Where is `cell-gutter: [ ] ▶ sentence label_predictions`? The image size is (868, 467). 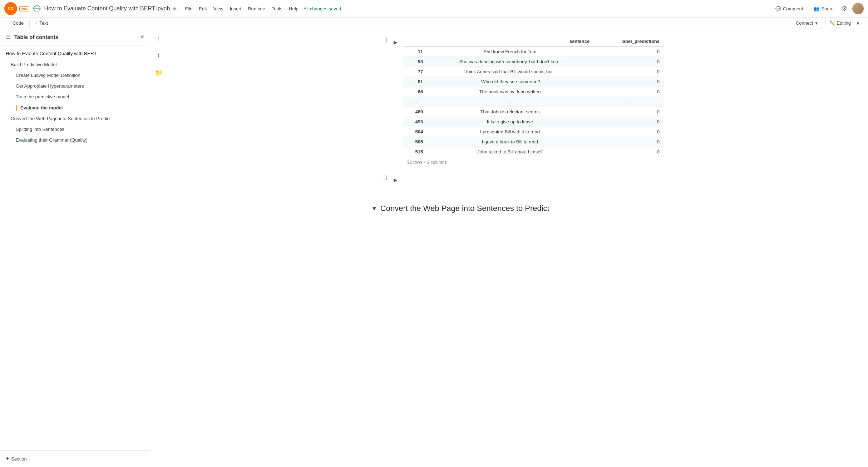 cell-gutter: [ ] ▶ sentence label_predictions is located at coordinates (518, 102).